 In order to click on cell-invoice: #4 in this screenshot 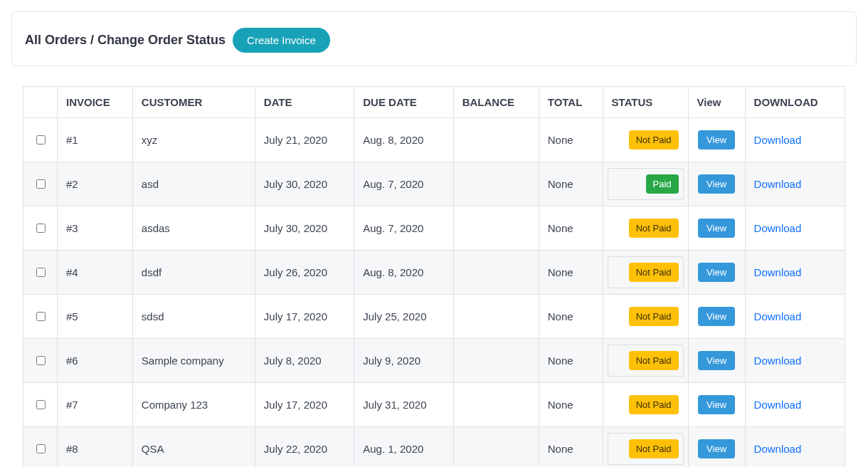, I will do `click(95, 273)`.